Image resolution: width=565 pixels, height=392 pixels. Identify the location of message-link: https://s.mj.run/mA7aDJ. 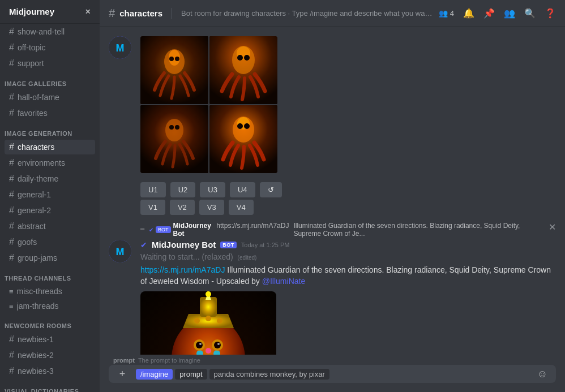
(182, 270).